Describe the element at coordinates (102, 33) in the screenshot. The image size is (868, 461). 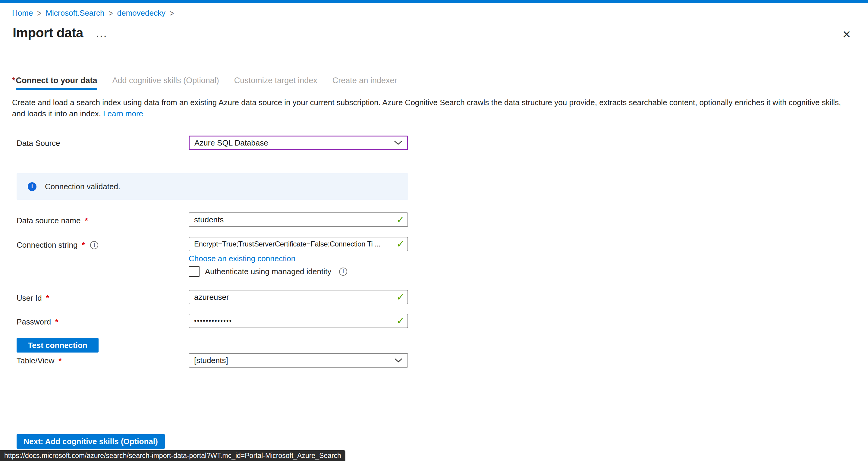
I see `more-options-icon: …` at that location.